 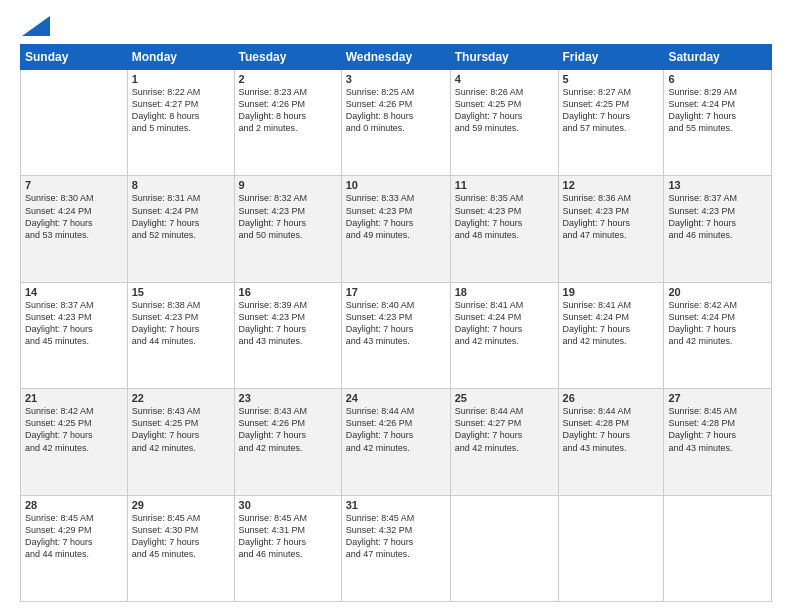 What do you see at coordinates (74, 305) in the screenshot?
I see `day-info-line: Sunrise: 8:37 AM` at bounding box center [74, 305].